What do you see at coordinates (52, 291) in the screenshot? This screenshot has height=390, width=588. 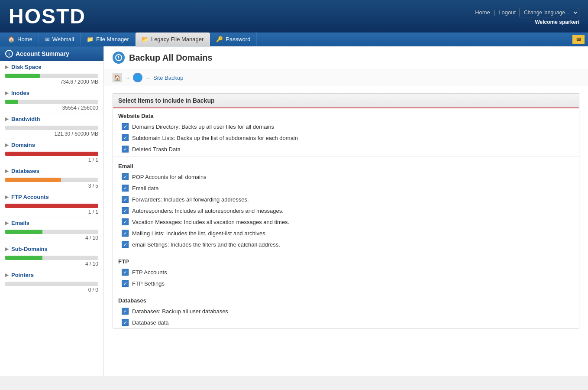 I see `pointers-text: 0 / 0` at bounding box center [52, 291].